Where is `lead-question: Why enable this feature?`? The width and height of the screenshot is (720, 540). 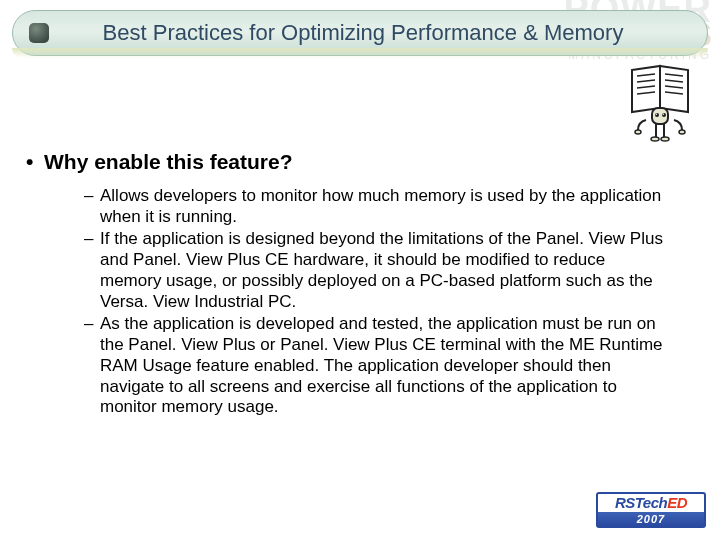 lead-question: Why enable this feature? is located at coordinates (357, 162).